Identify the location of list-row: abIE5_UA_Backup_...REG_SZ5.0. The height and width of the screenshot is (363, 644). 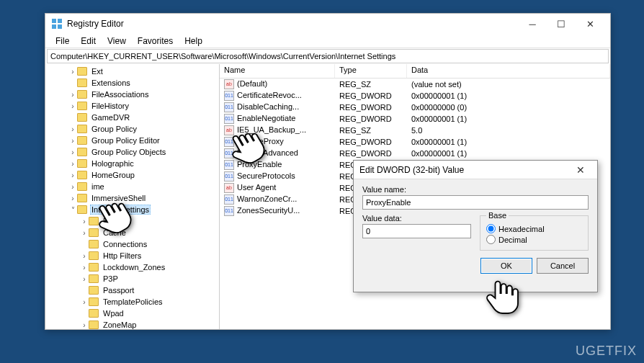
(415, 130).